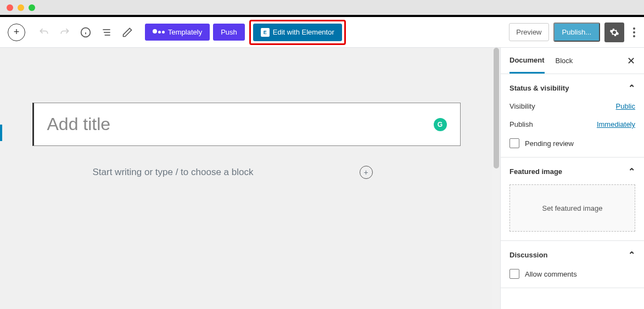 This screenshot has width=644, height=309. I want to click on grammarly-icon: G, so click(440, 125).